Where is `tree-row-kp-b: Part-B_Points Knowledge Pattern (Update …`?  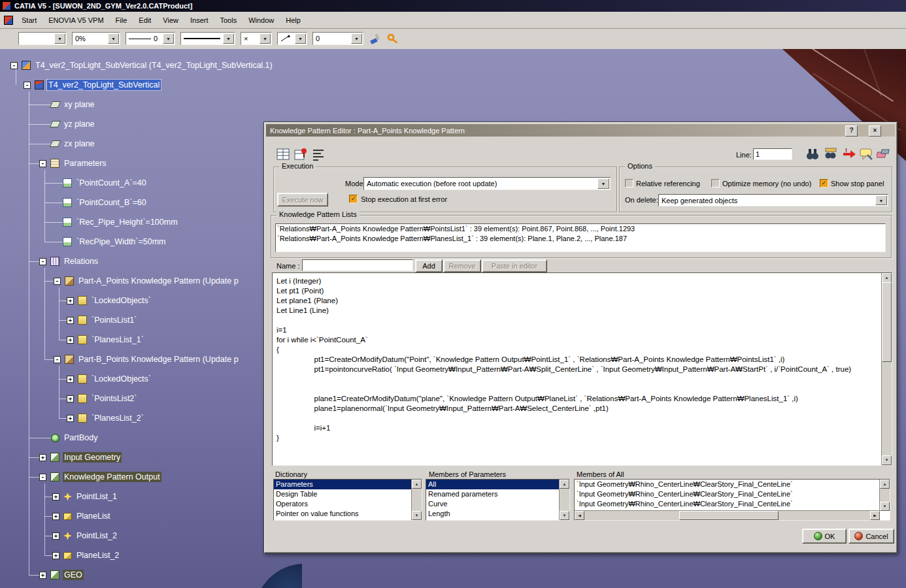
tree-row-kp-b: Part-B_Points Knowledge Pattern (Update … is located at coordinates (146, 359).